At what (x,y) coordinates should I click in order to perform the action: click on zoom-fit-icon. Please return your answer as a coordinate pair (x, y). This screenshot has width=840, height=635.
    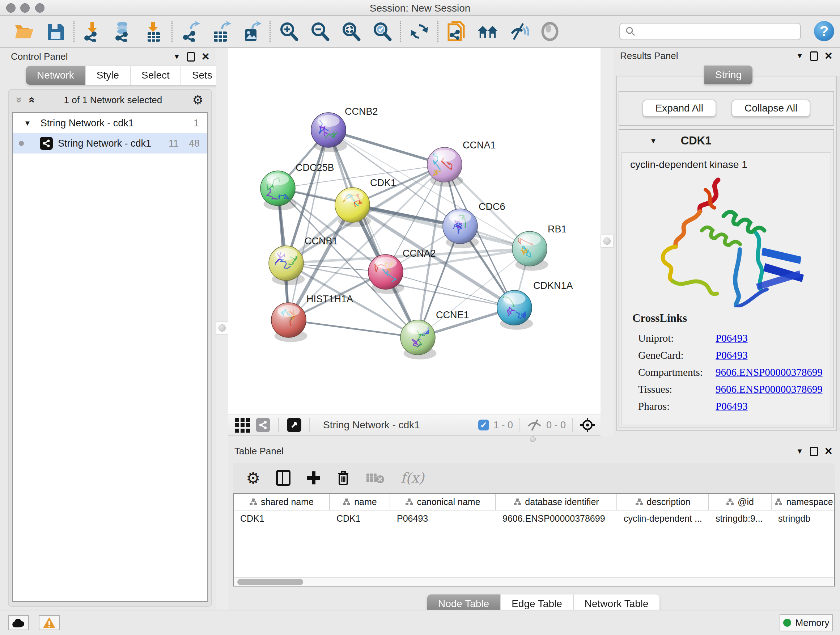
    Looking at the image, I should click on (351, 32).